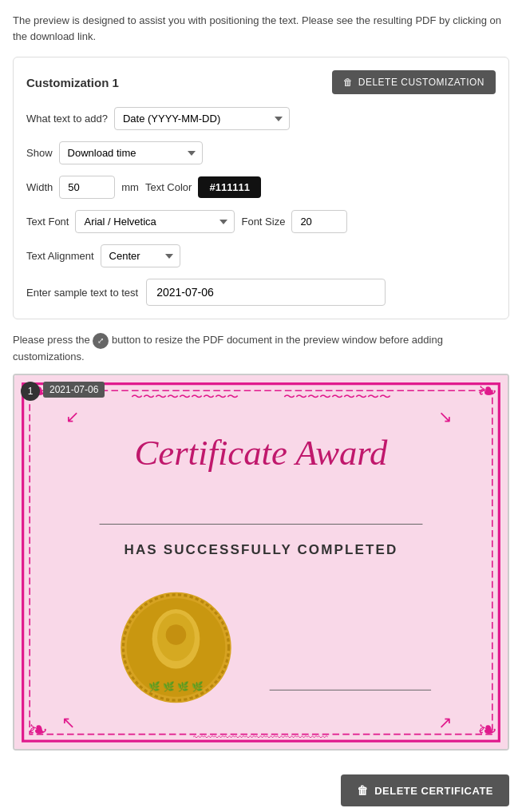 This screenshot has width=522, height=812. I want to click on text-color-label: Text Color, so click(169, 187).